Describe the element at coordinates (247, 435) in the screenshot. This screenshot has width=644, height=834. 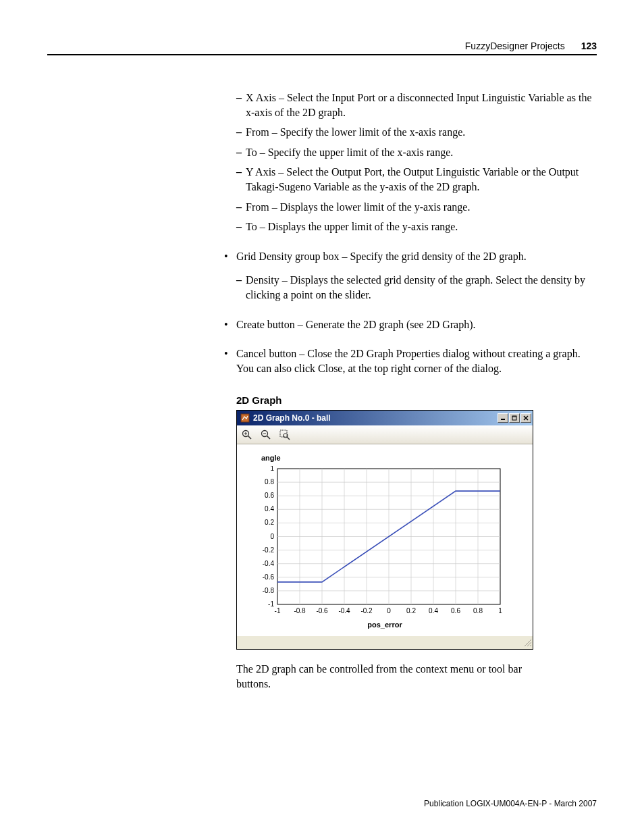
I see `zoom-in-button` at that location.